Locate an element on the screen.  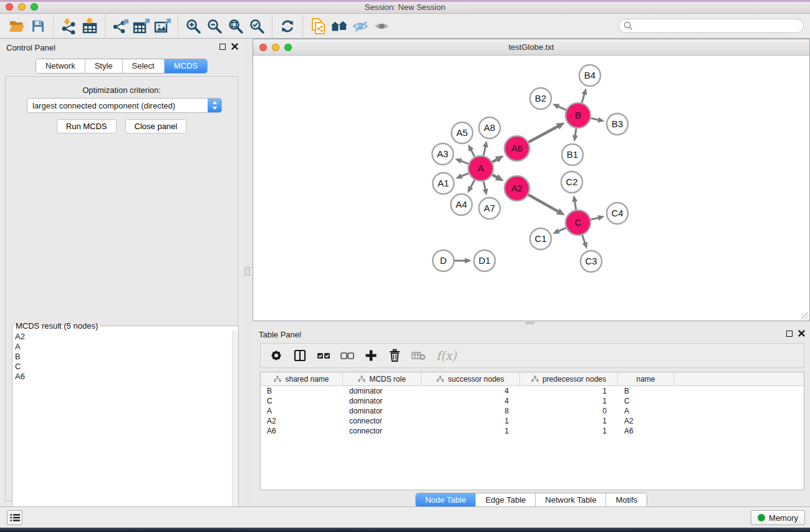
graph-node-A6: A6 is located at coordinates (517, 148).